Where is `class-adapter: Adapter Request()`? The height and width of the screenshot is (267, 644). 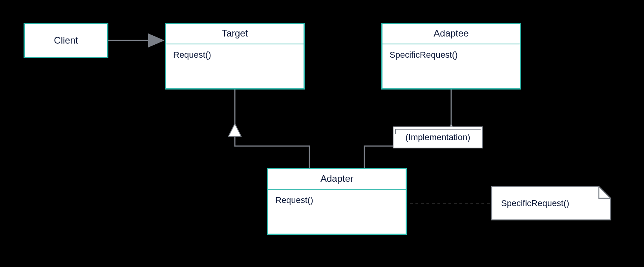
class-adapter: Adapter Request() is located at coordinates (337, 201).